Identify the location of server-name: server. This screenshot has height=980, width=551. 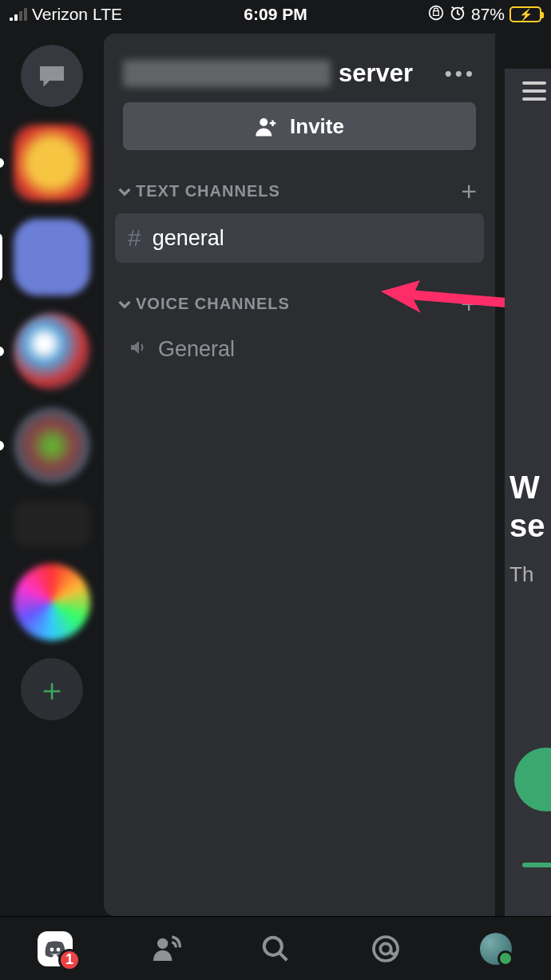
(268, 73).